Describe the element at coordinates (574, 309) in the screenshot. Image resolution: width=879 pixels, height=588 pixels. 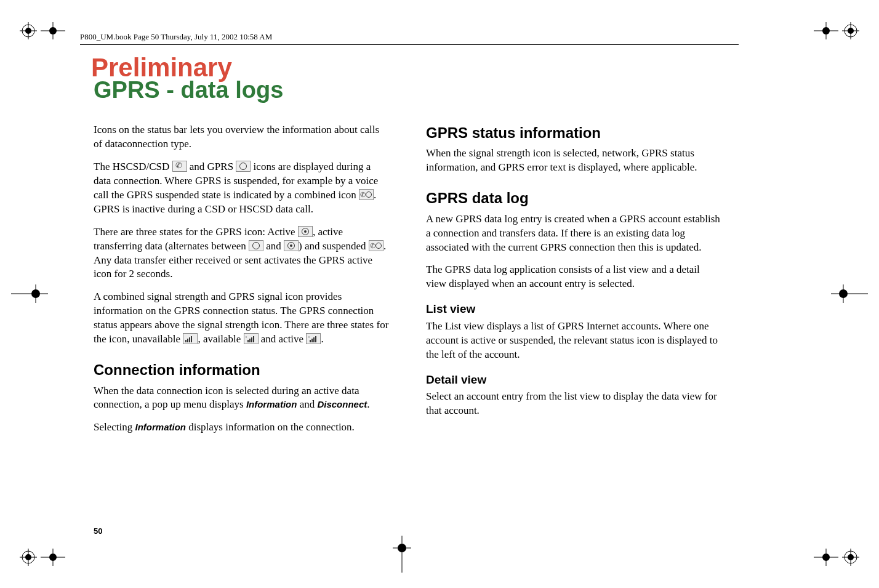
I see `list-view-heading: List view` at that location.